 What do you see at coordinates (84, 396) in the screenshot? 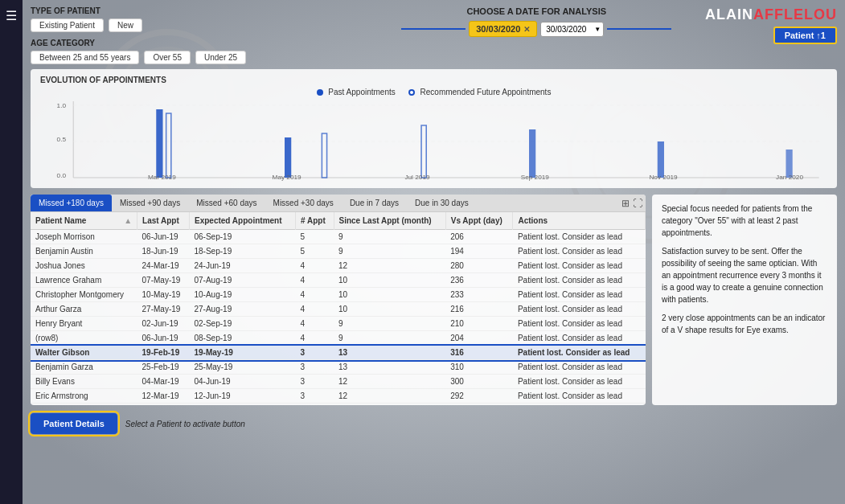
I see `cell-0: Eric Armstrong` at bounding box center [84, 396].